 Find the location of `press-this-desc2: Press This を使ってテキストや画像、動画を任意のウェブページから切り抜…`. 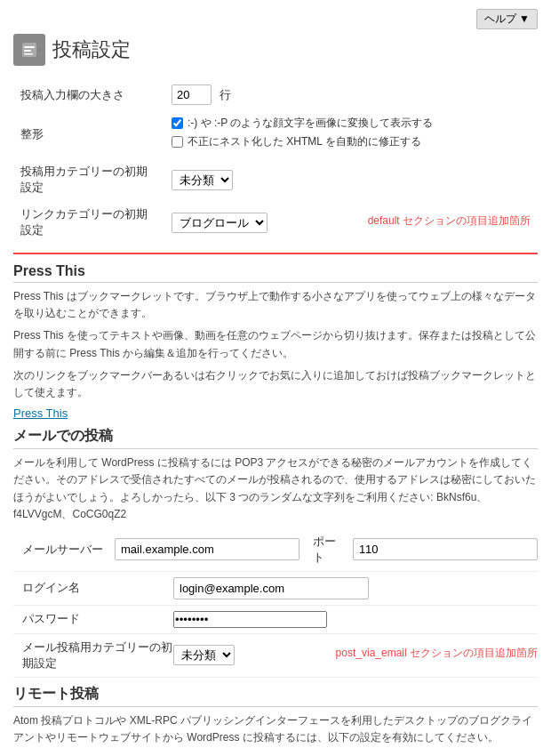

press-this-desc2: Press This を使ってテキストや画像、動画を任意のウェブページから切り抜… is located at coordinates (276, 344).